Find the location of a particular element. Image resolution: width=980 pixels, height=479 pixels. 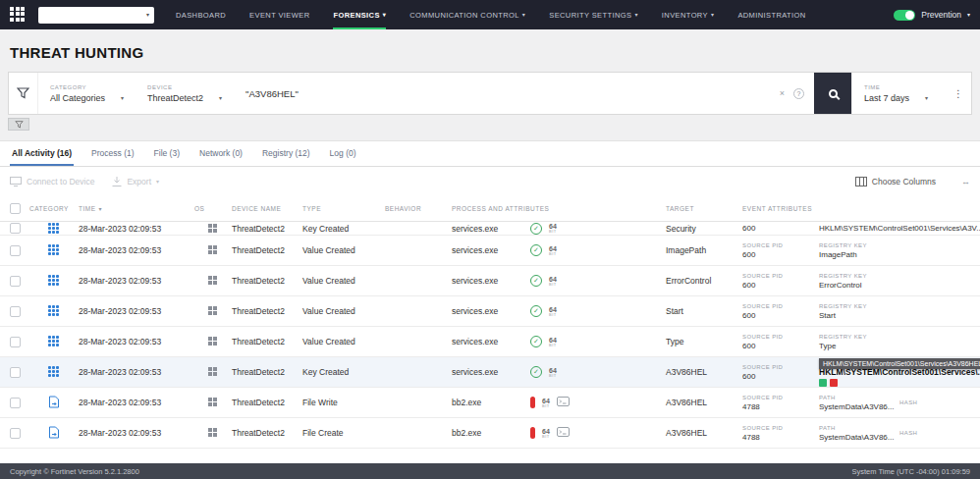

tab-file-3: File (3) is located at coordinates (167, 153).